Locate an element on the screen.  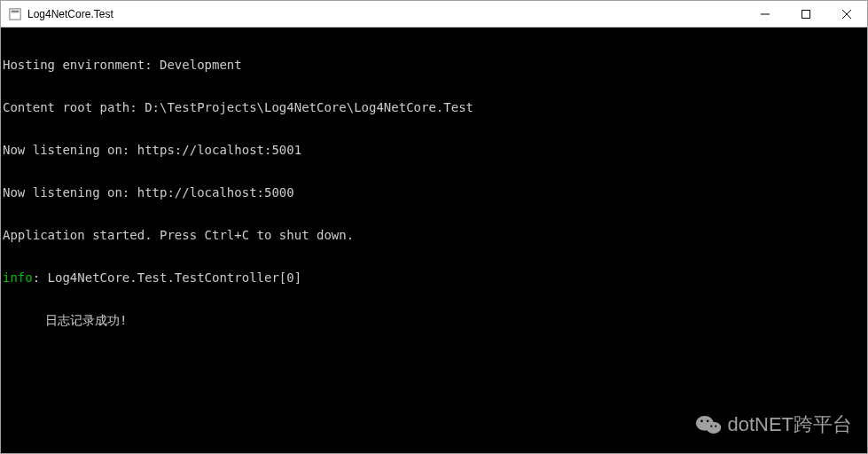
titlebar: Log4NetCore.Test is located at coordinates (434, 14).